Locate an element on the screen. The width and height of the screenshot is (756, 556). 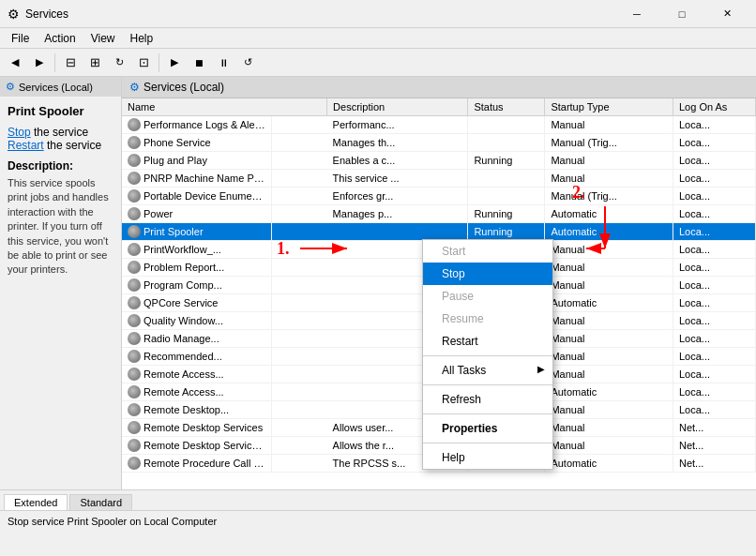
stop-link-container: Stop the service is located at coordinates (60, 132).